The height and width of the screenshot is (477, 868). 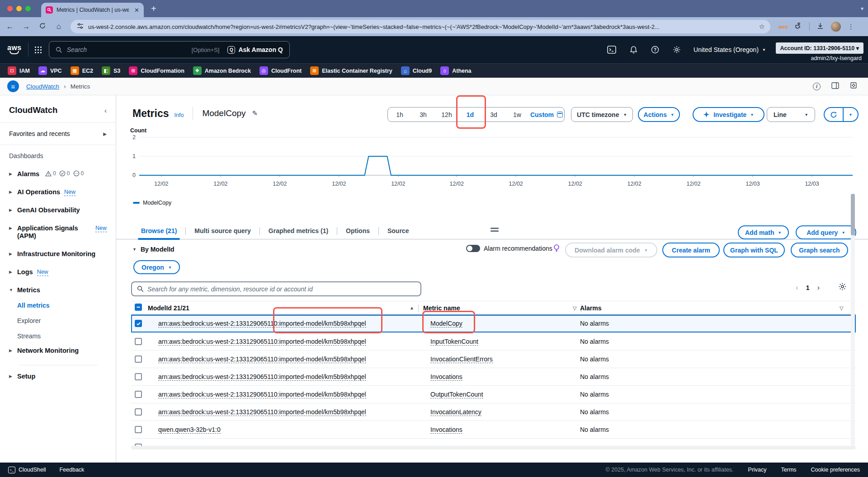 I want to click on time-range-1h: 1h, so click(x=400, y=115).